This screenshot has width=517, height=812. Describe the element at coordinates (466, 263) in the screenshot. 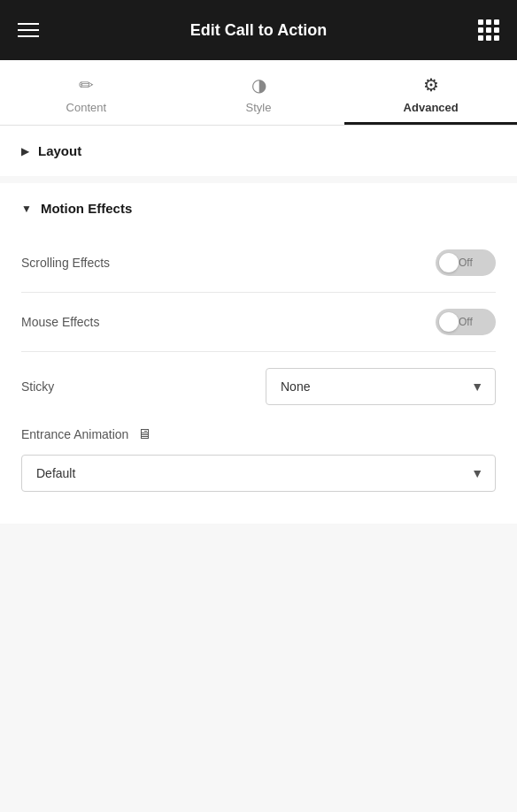

I see `scrolling-effects-toggle-label: Off` at that location.